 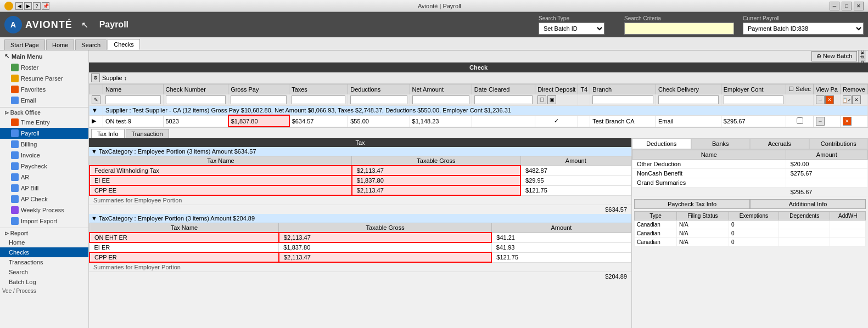 I want to click on sidebar-item-invoice: Invoice, so click(x=44, y=155).